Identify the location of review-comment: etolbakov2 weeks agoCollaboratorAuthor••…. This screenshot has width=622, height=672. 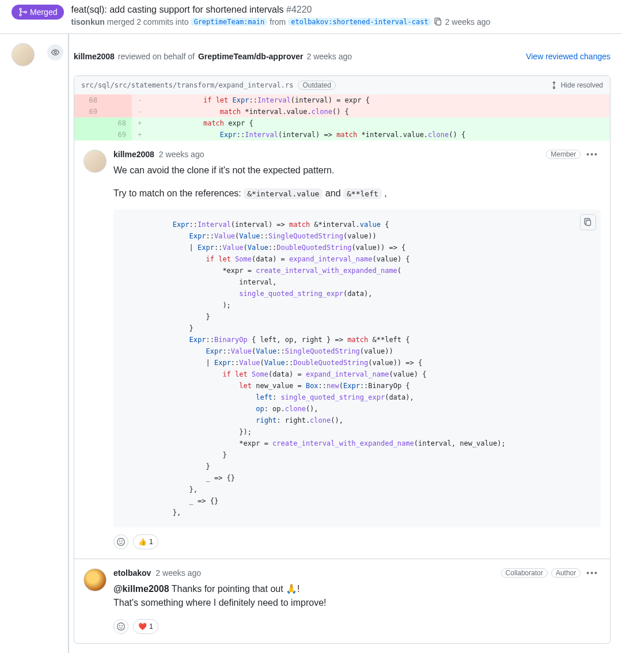
(342, 601).